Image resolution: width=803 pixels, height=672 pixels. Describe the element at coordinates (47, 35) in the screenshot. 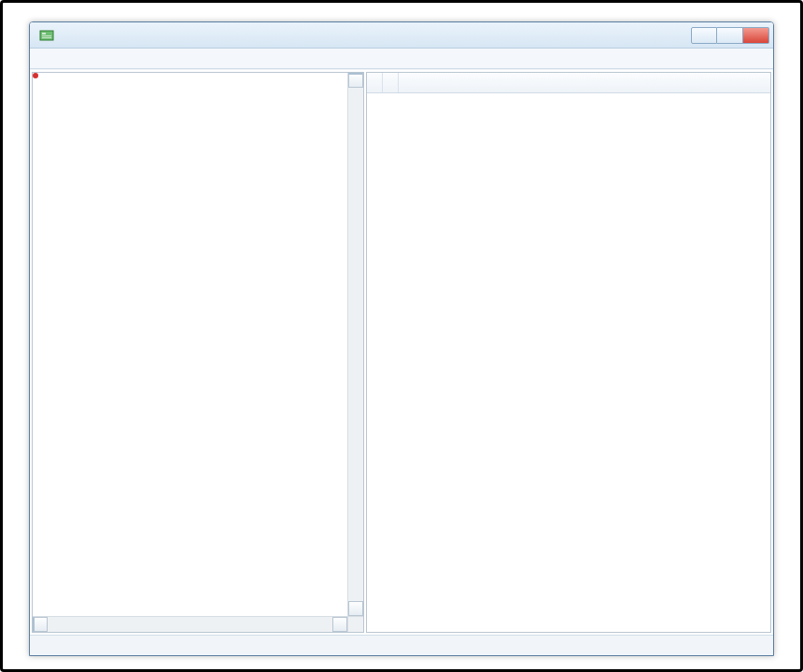

I see `app-icon` at that location.